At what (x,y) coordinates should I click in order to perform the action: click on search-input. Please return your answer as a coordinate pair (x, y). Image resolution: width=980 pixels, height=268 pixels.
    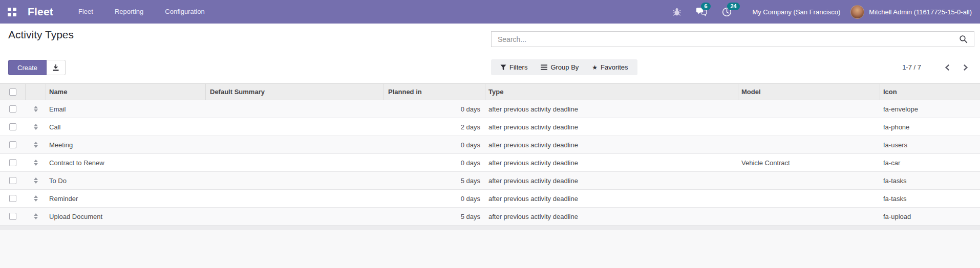
    Looking at the image, I should click on (728, 39).